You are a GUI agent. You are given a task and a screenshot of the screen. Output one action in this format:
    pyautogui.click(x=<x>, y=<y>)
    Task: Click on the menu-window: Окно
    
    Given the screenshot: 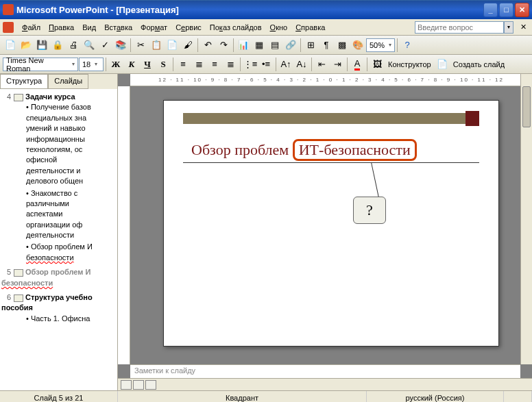 What is the action you would take?
    pyautogui.click(x=279, y=27)
    